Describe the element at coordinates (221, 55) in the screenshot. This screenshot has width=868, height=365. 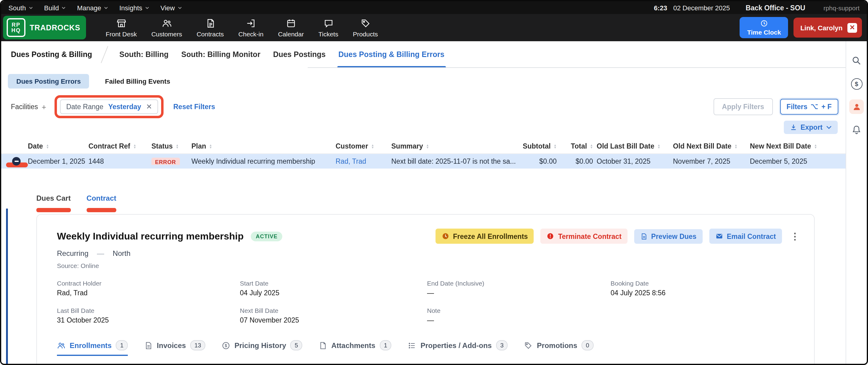
I see `tab-south-billing-monitor: South: Billing Monitor` at that location.